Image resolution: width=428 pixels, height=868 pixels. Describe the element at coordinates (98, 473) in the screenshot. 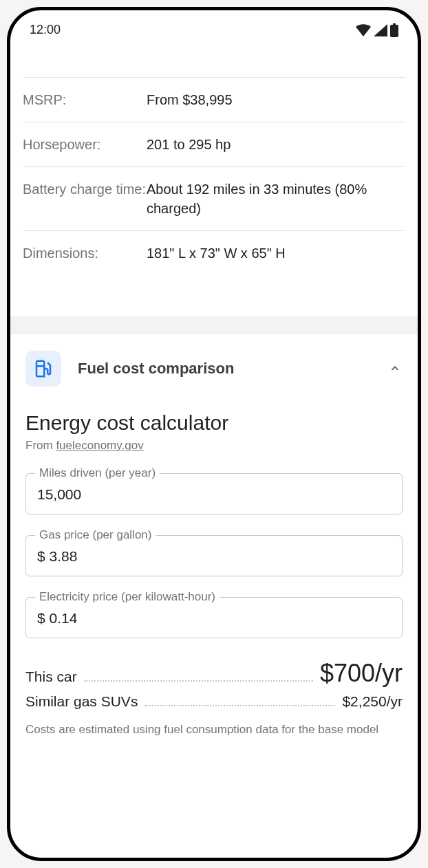

I see `miles-label: Miles driven (per year)` at that location.